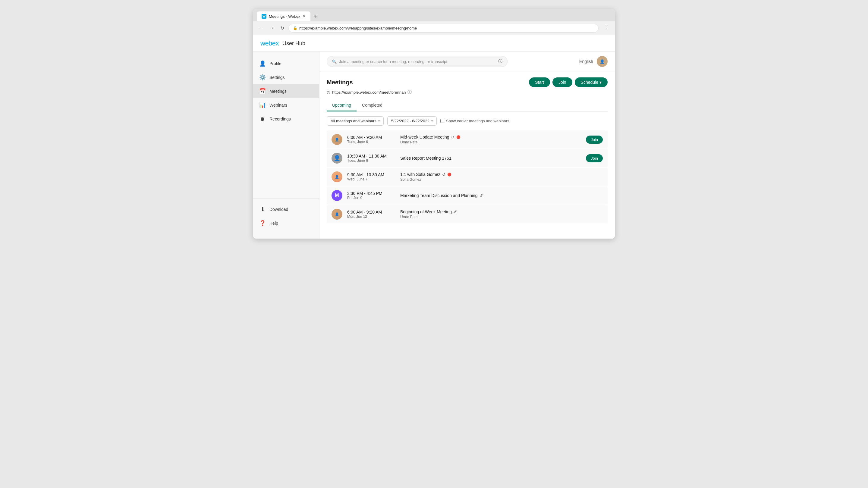 The height and width of the screenshot is (488, 868). What do you see at coordinates (432, 121) in the screenshot?
I see `filter-date-chevron-icon: ▾` at bounding box center [432, 121].